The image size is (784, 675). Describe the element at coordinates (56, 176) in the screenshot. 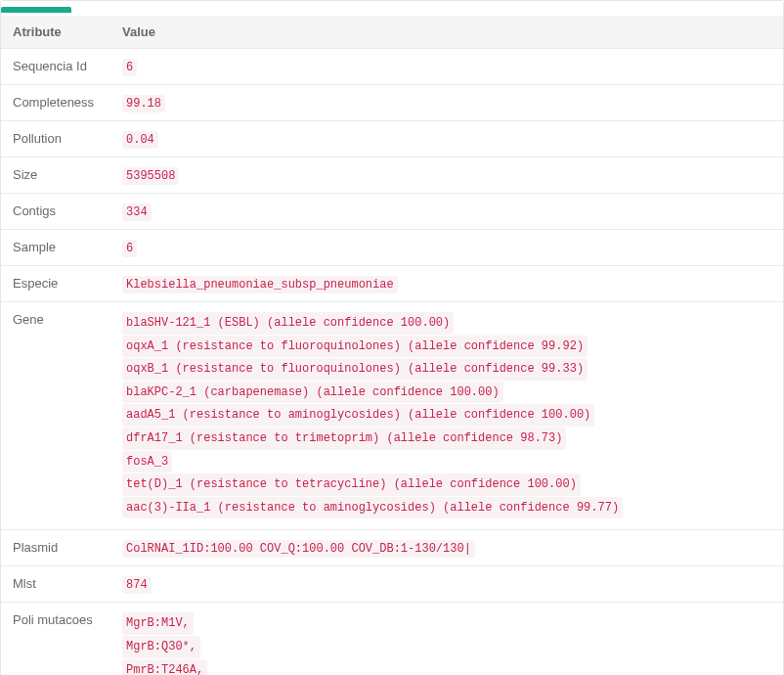

I see `attribute-name: Size` at that location.